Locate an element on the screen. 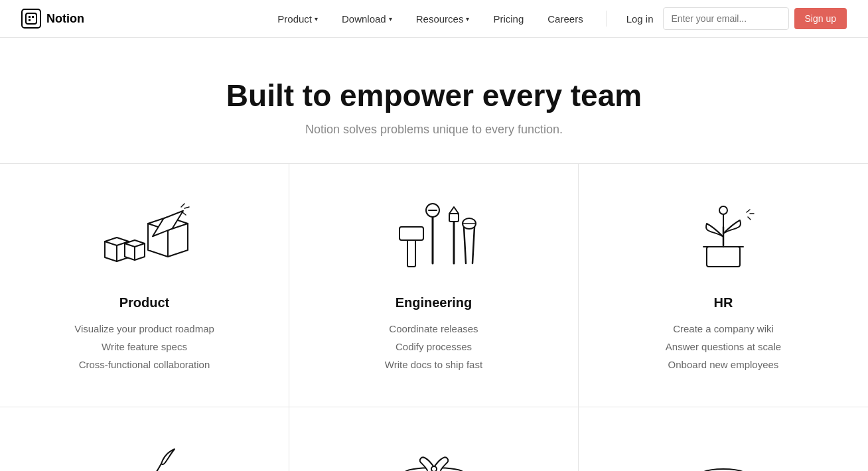 The height and width of the screenshot is (471, 868). logo-icon is located at coordinates (31, 19).